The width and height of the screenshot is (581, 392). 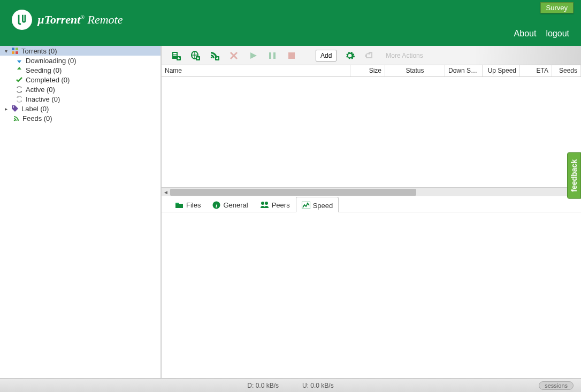 What do you see at coordinates (292, 56) in the screenshot?
I see `stop-icon` at bounding box center [292, 56].